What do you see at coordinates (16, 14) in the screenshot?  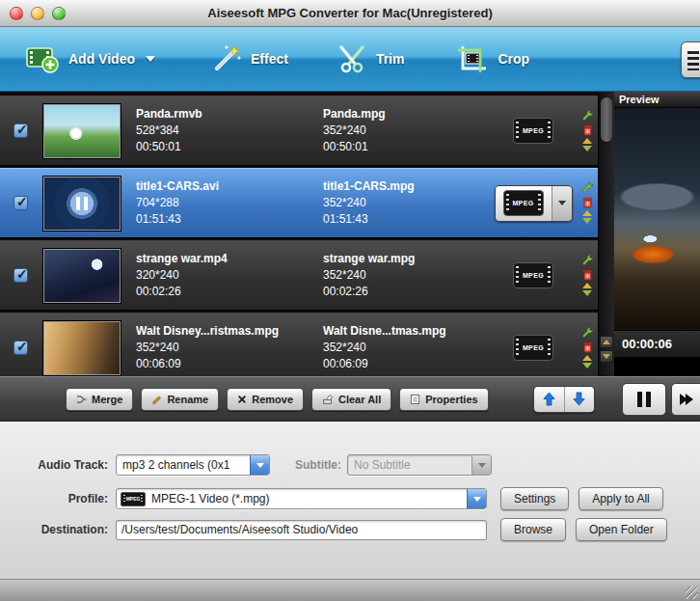 I see `close-button` at bounding box center [16, 14].